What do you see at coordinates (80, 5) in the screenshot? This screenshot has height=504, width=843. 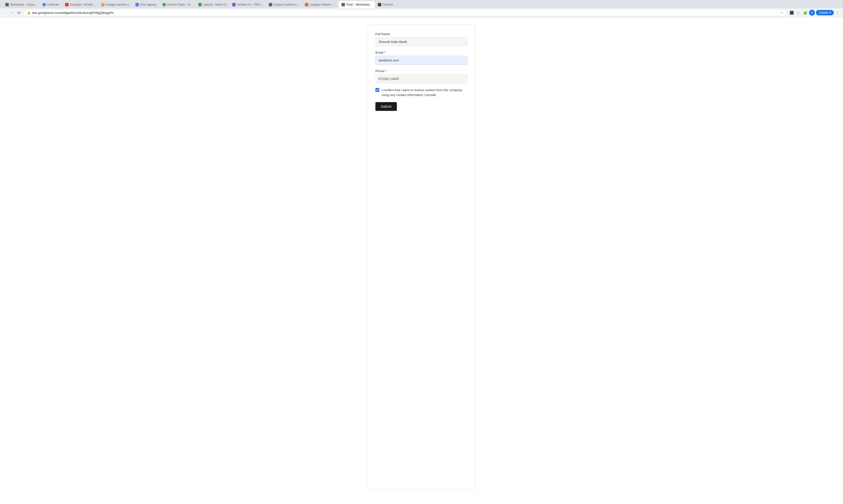 I see `tab-example: Example / Introdu...` at bounding box center [80, 5].